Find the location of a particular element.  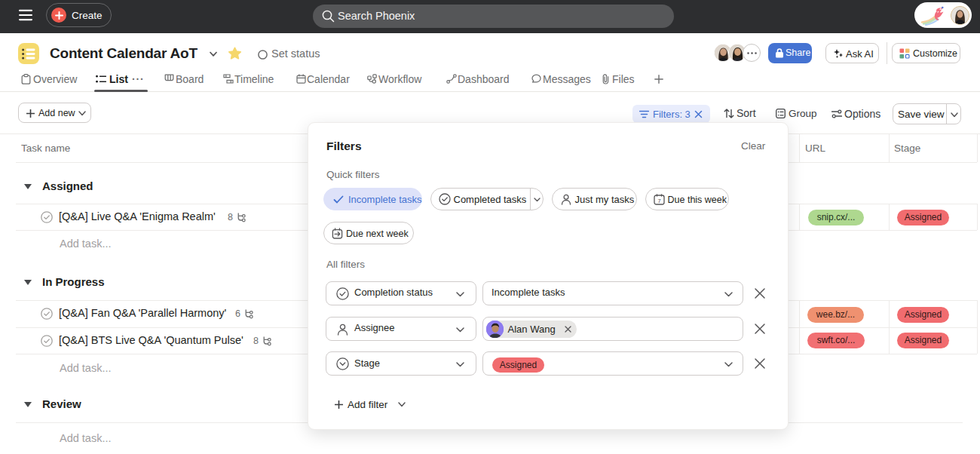

svg-text: 7 is located at coordinates (659, 201).